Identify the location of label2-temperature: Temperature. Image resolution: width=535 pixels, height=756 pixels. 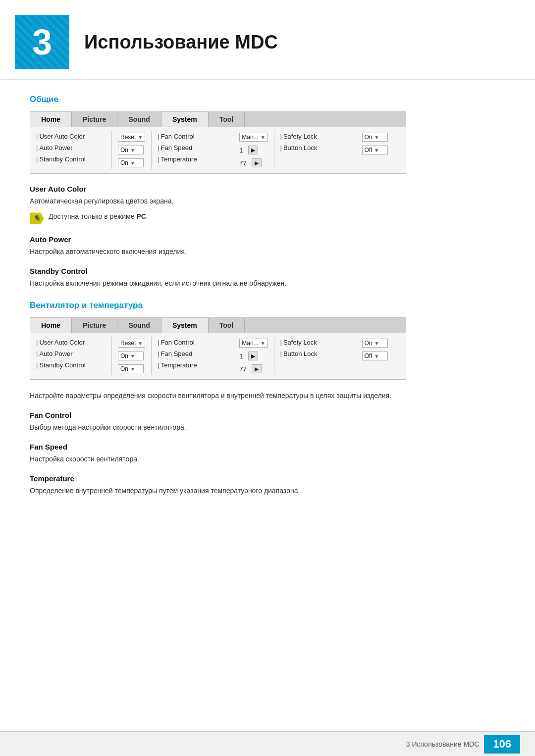
(177, 365).